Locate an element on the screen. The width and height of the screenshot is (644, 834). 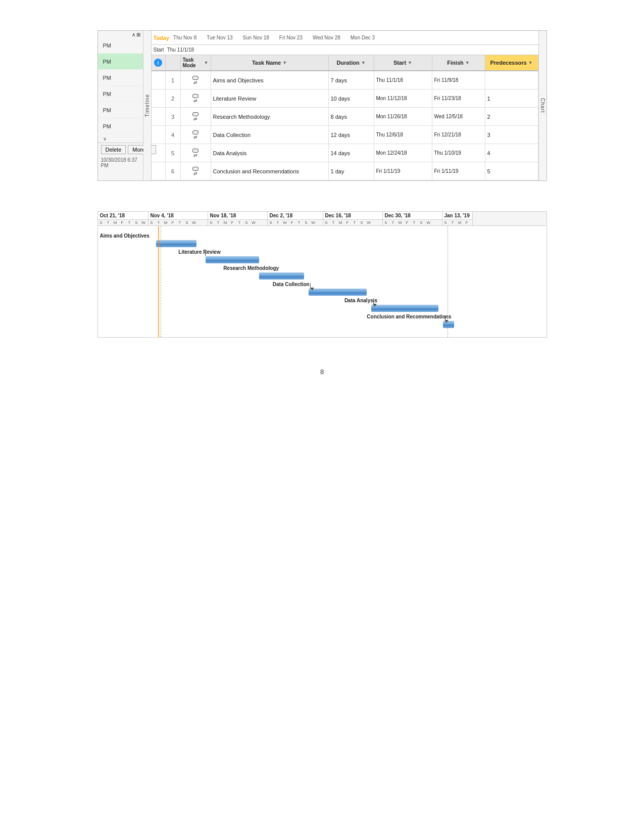
cell-name-4: Data Collection is located at coordinates (270, 134).